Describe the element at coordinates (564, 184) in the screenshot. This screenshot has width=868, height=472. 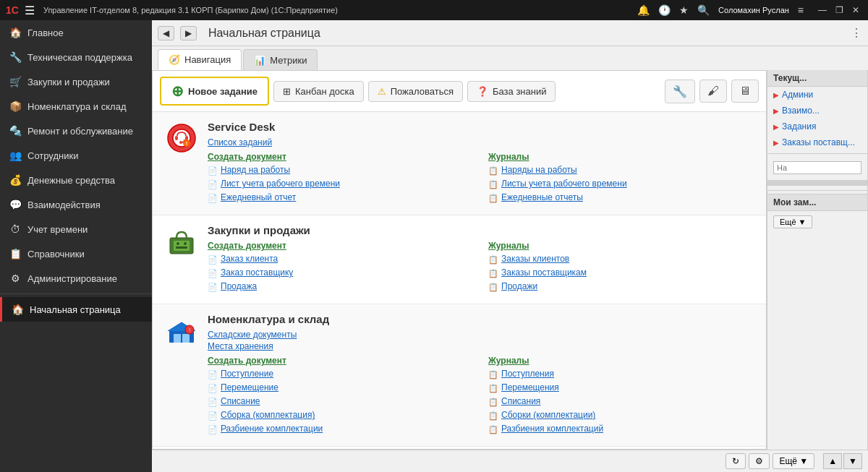
I see `journal-link: Листы учета рабочего времени` at that location.